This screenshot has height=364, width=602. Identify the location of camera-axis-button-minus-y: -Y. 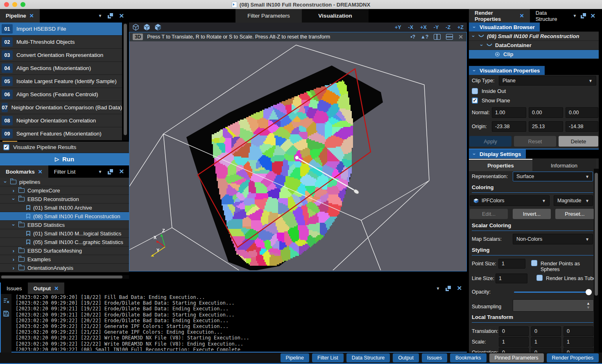
(437, 27).